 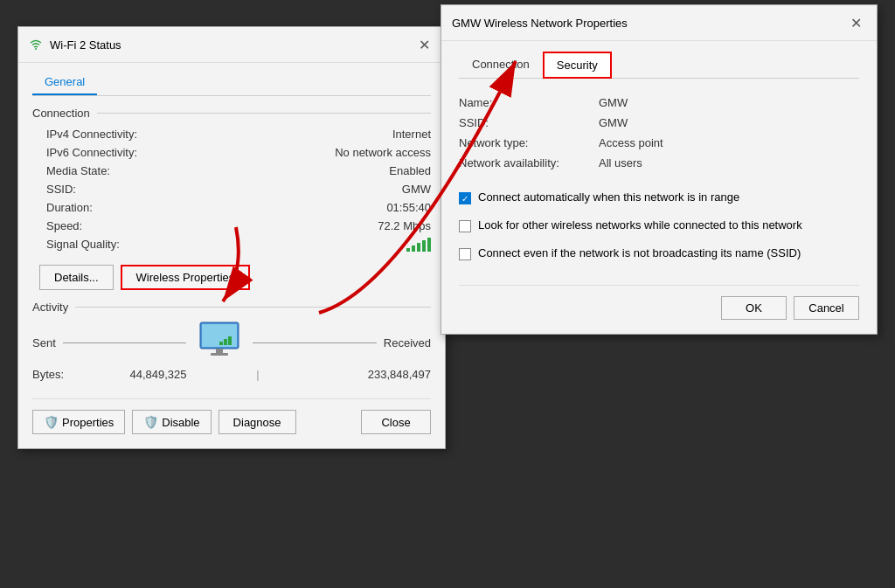 I want to click on ipv6-label: IPv6 Connectivity:, so click(x=92, y=152).